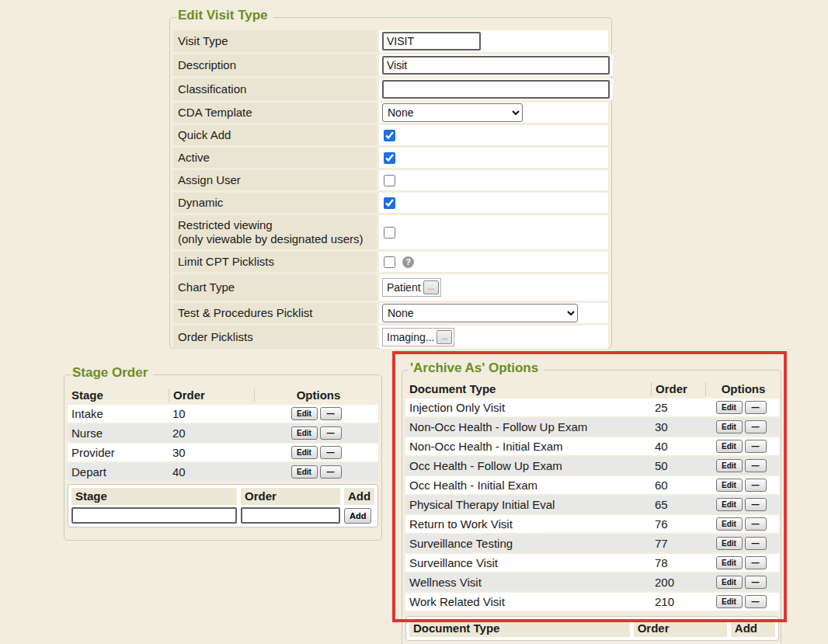 This screenshot has height=644, width=828. What do you see at coordinates (431, 287) in the screenshot?
I see `chart-type-browse-button: ...` at bounding box center [431, 287].